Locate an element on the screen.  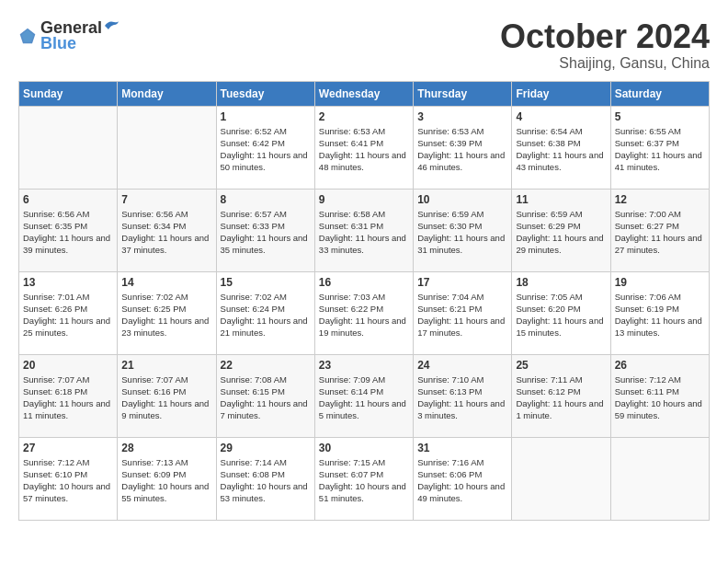
calendar-cell: 20Sunrise: 7:07 AM Sunset: 6:18 PM Dayli… is located at coordinates (68, 396).